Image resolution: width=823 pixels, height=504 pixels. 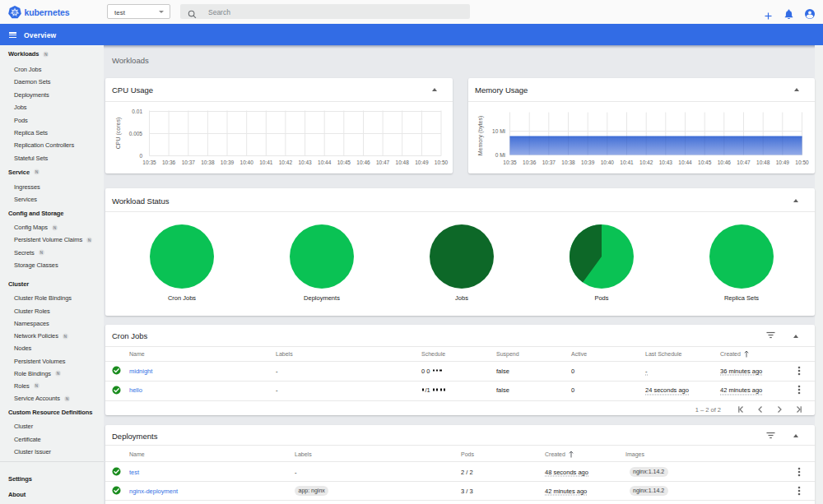 I want to click on svg-text: Replica Sets, so click(x=742, y=298).